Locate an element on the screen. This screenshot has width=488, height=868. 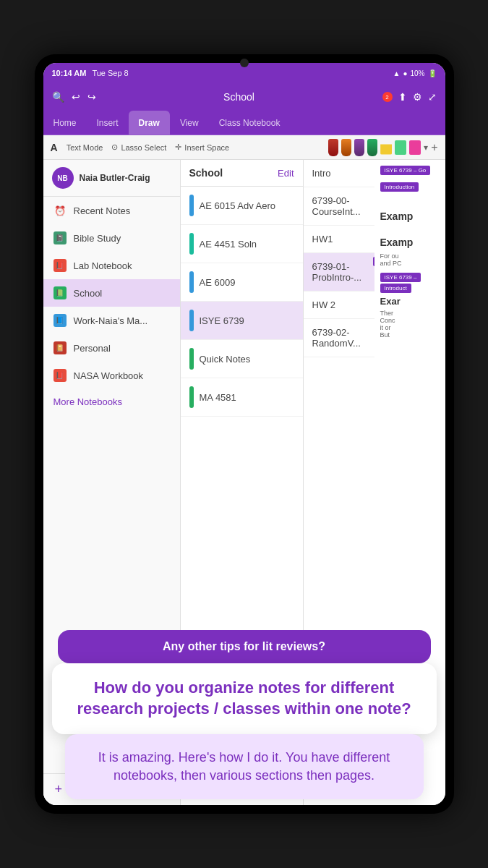
sidebar-item-lab-notebook: 📕 Lab Notebook is located at coordinates (111, 265).